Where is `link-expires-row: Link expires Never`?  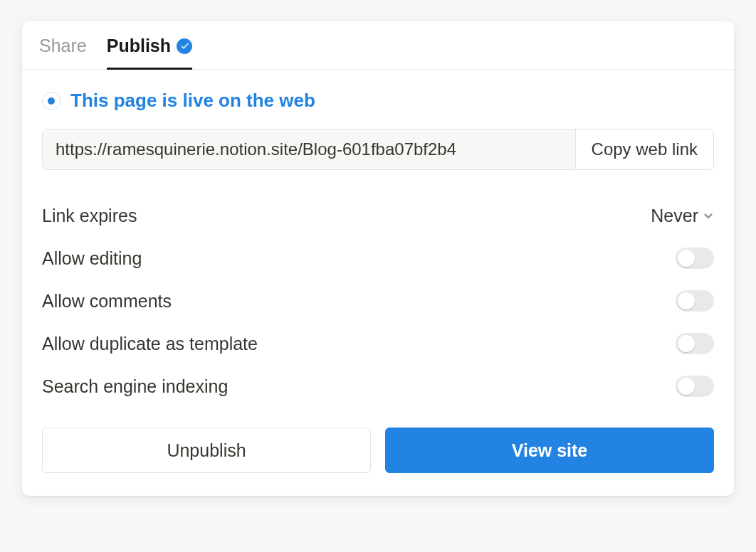 link-expires-row: Link expires Never is located at coordinates (378, 216).